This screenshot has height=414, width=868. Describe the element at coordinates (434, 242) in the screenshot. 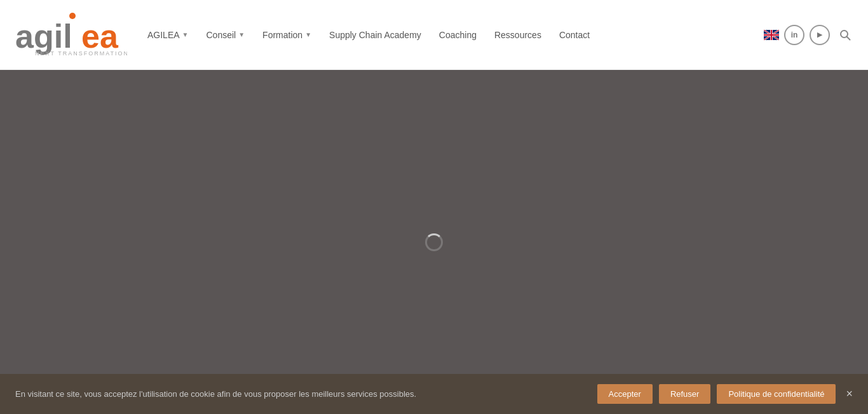

I see `loading-spinner` at that location.